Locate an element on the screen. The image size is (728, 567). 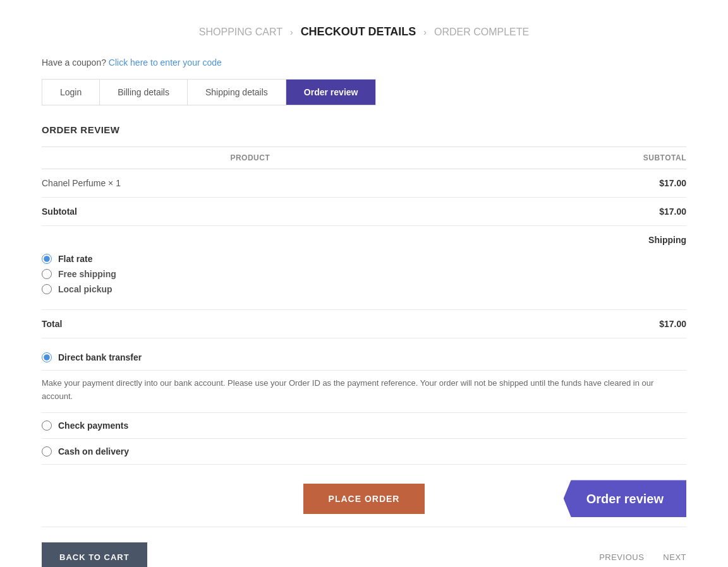
local-pickup-label: Local pickup is located at coordinates (85, 289).